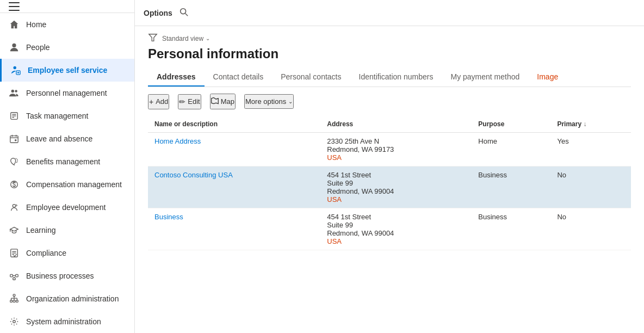  What do you see at coordinates (14, 139) in the screenshot?
I see `calendar-person-icon` at bounding box center [14, 139].